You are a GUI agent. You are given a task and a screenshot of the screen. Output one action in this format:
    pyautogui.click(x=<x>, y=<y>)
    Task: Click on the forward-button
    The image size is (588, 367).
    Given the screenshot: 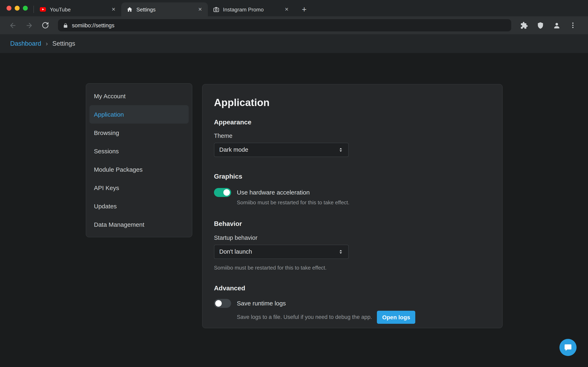 What is the action you would take?
    pyautogui.click(x=29, y=25)
    